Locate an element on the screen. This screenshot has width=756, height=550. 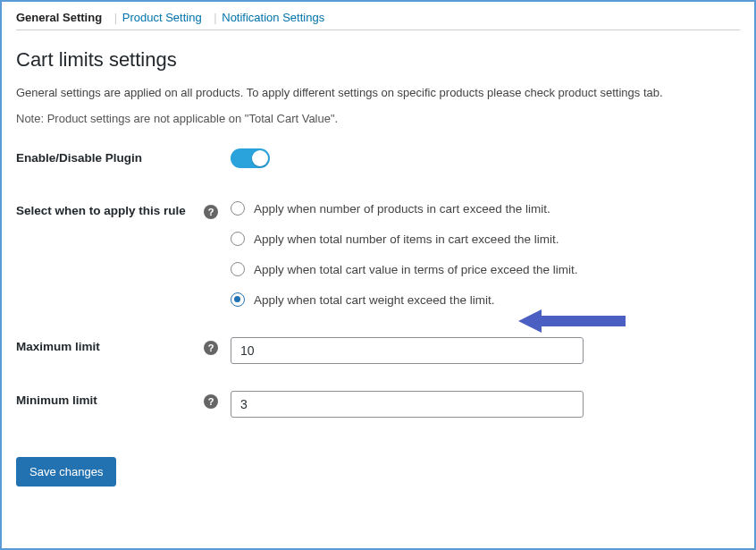
page-description: General settings are applied on all prod… is located at coordinates (378, 93).